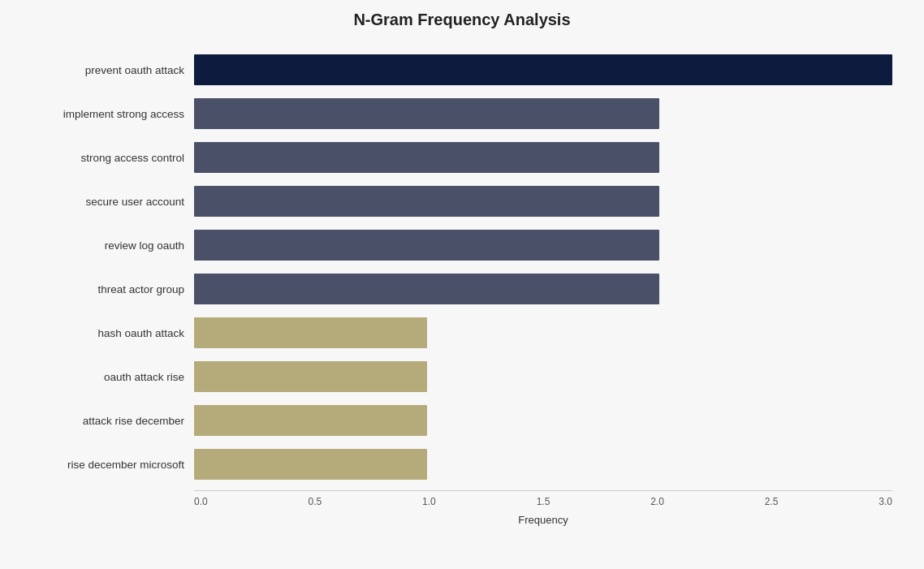  What do you see at coordinates (462, 245) in the screenshot?
I see `bar-row: review log oauth` at bounding box center [462, 245].